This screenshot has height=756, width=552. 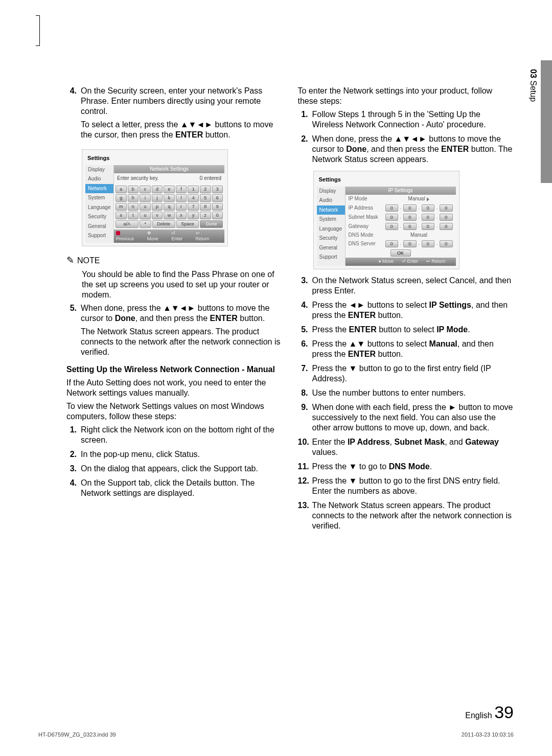 I want to click on ui-entered-count: 0 entered, so click(x=211, y=179).